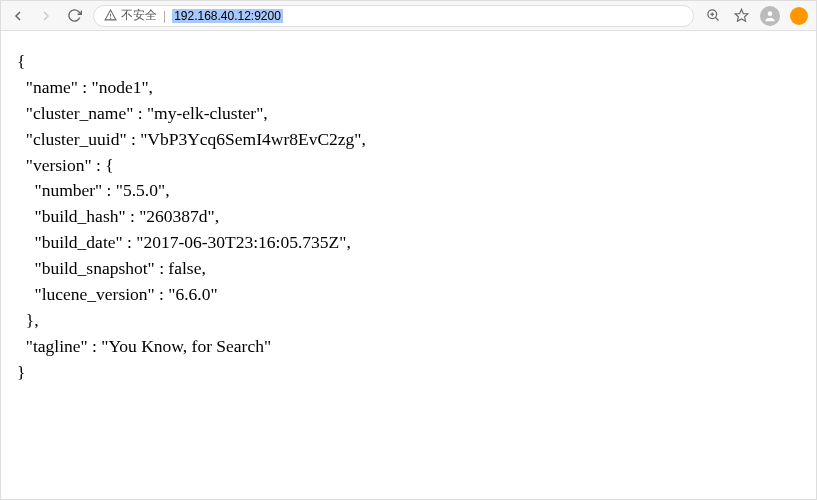 This screenshot has width=817, height=500. I want to click on forward-button, so click(46, 16).